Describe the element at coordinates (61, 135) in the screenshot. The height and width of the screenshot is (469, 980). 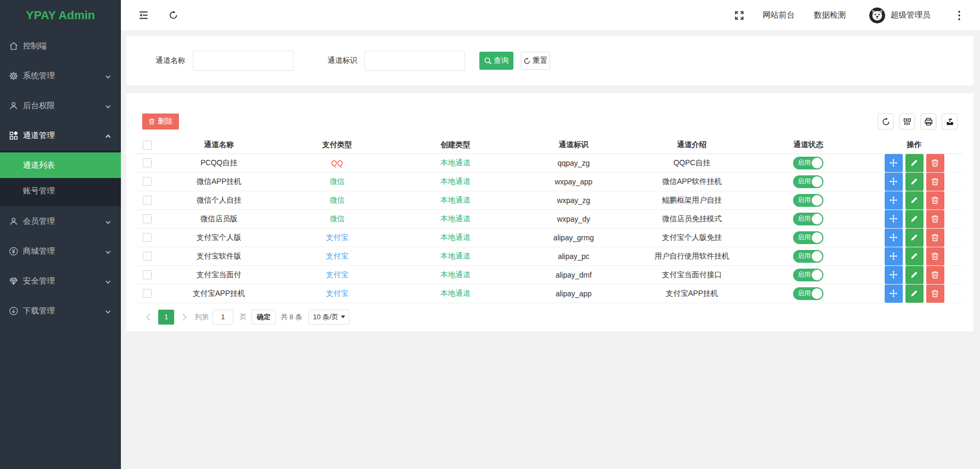
I see `sidebar-item-3: 通道管理` at that location.